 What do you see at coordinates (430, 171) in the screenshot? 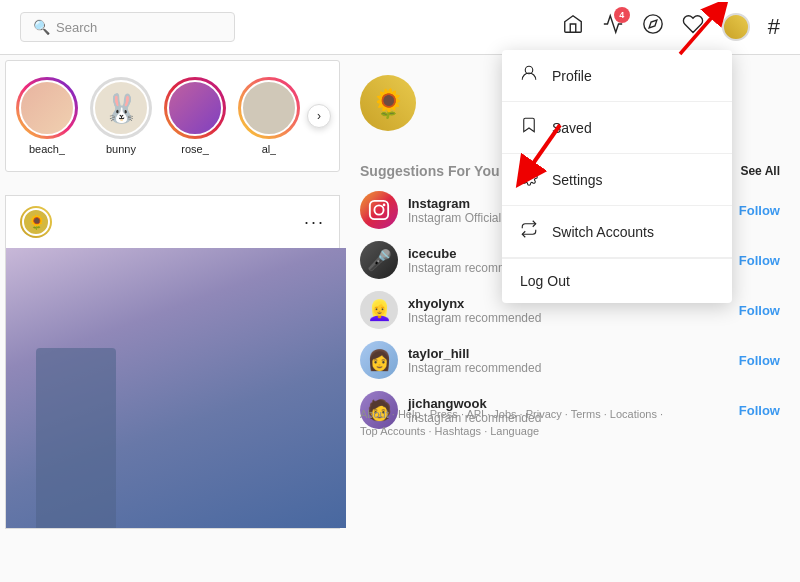
I see `suggested-title: Suggestions For You` at bounding box center [430, 171].